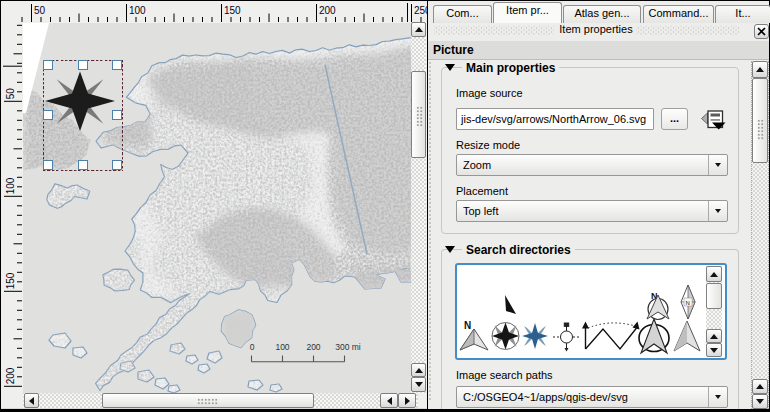  What do you see at coordinates (420, 10) in the screenshot?
I see `svg-text: 250` at bounding box center [420, 10].